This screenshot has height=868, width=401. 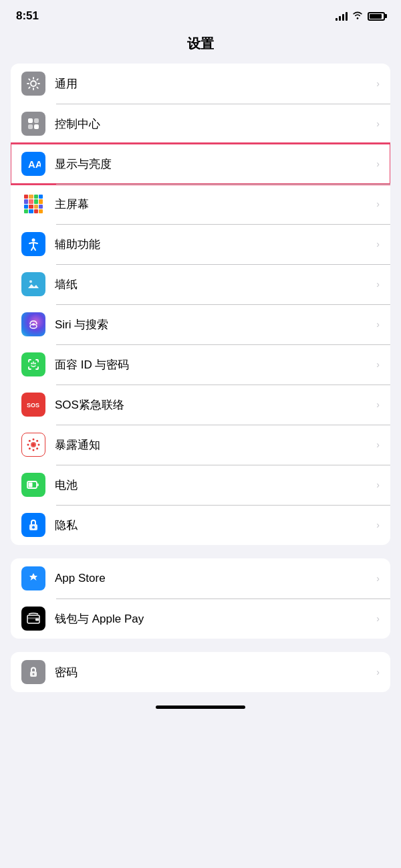 What do you see at coordinates (200, 405) in the screenshot?
I see `row-sos: SOS SOS紧急联络 ›` at bounding box center [200, 405].